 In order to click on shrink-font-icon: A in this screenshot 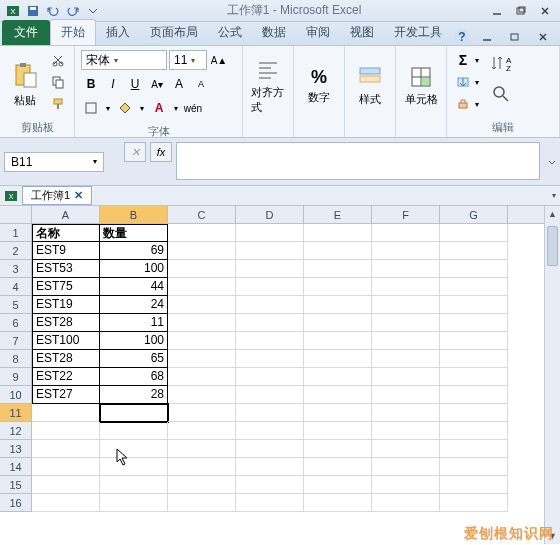, I will do `click(201, 84)`.